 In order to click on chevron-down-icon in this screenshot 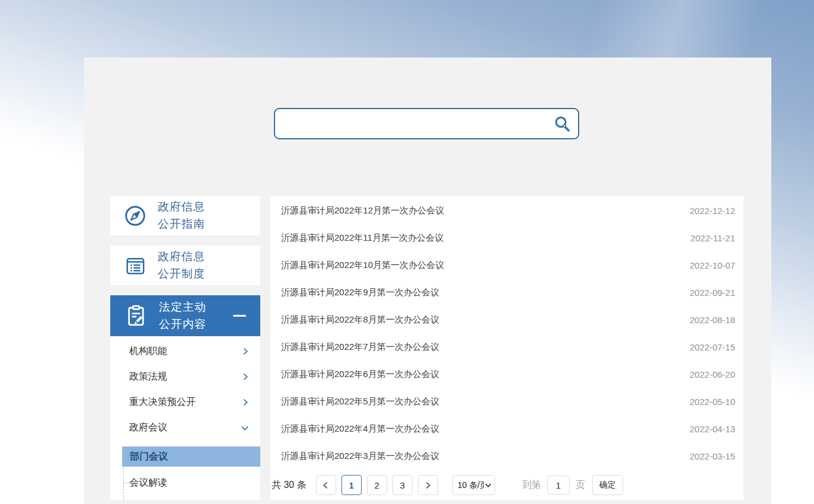, I will do `click(245, 428)`.